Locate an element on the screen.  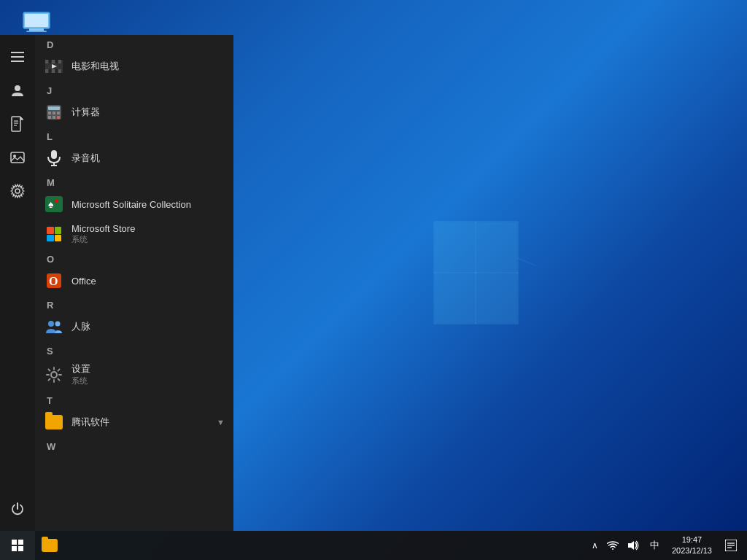
store-app-name: Microsoft Store is located at coordinates (104, 229).